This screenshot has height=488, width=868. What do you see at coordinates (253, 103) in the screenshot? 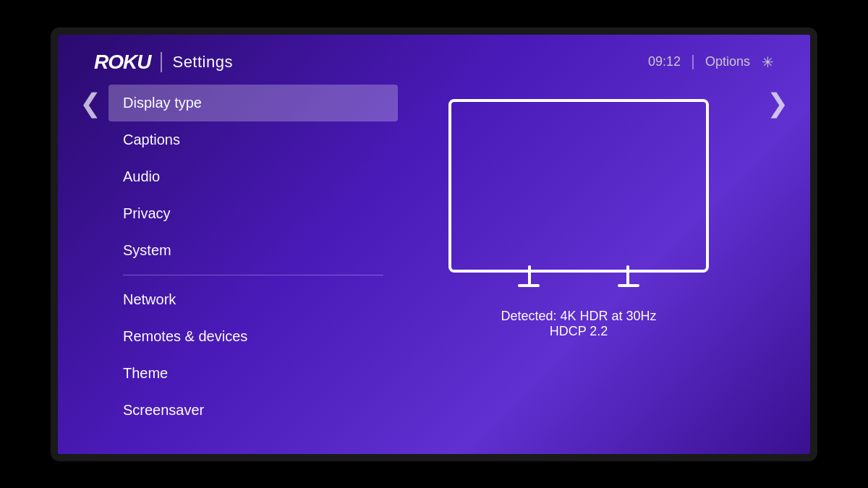
I see `menu-item-display-type: Display type` at bounding box center [253, 103].